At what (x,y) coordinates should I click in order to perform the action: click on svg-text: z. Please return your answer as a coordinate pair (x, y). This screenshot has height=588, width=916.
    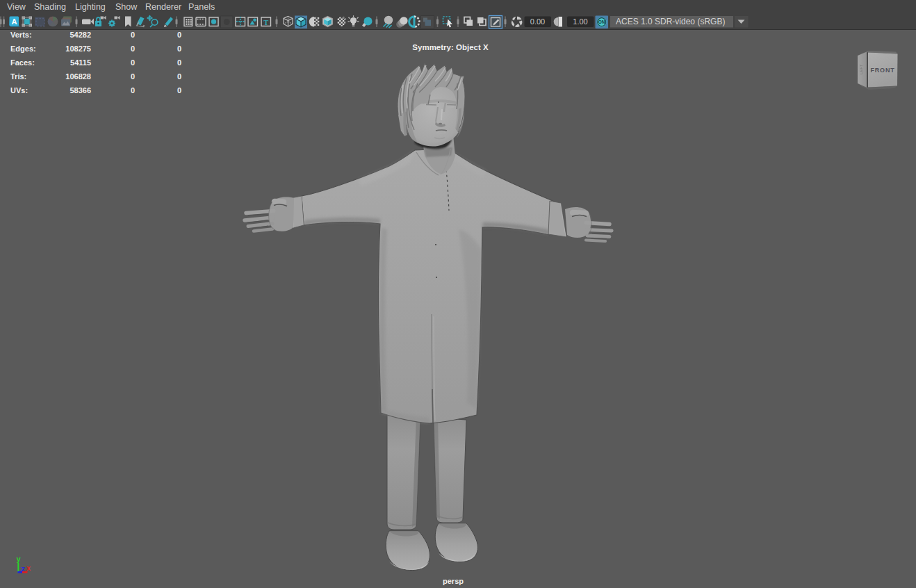
    Looking at the image, I should click on (23, 569).